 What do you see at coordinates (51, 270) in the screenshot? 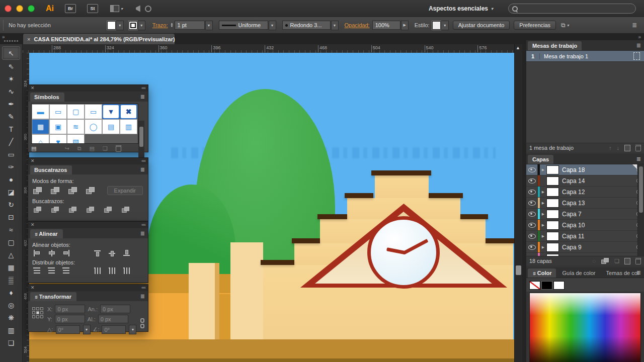
I see `distribute-vcenter-button` at bounding box center [51, 270].